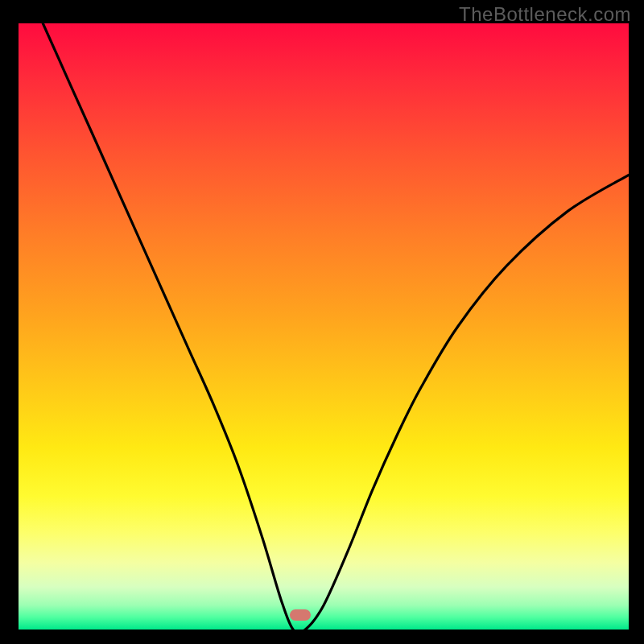  What do you see at coordinates (300, 615) in the screenshot?
I see `minimum-marker` at bounding box center [300, 615].